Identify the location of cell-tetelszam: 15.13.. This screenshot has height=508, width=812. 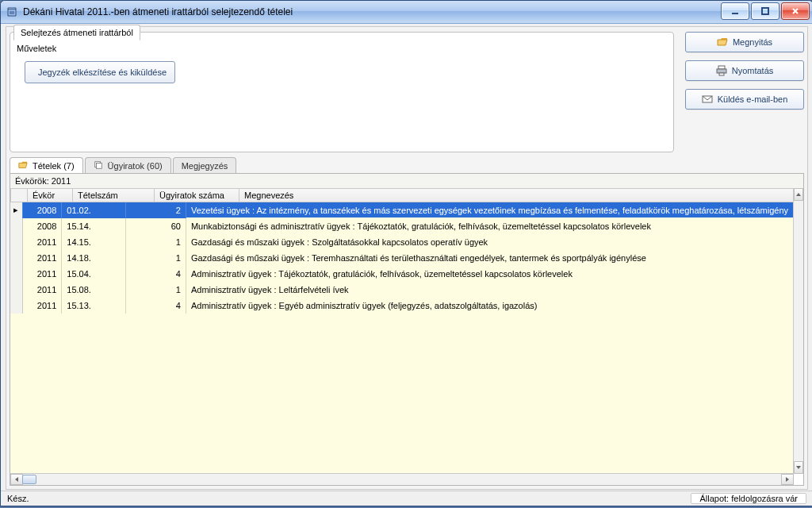
(94, 306).